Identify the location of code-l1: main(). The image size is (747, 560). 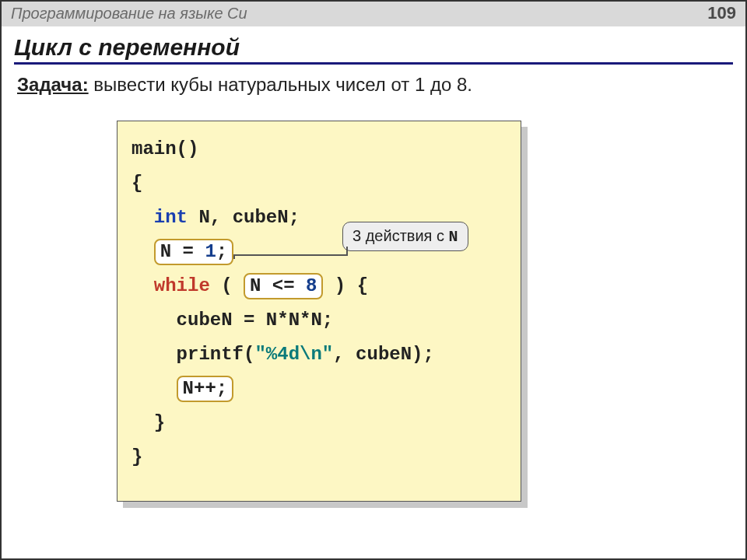
(165, 149).